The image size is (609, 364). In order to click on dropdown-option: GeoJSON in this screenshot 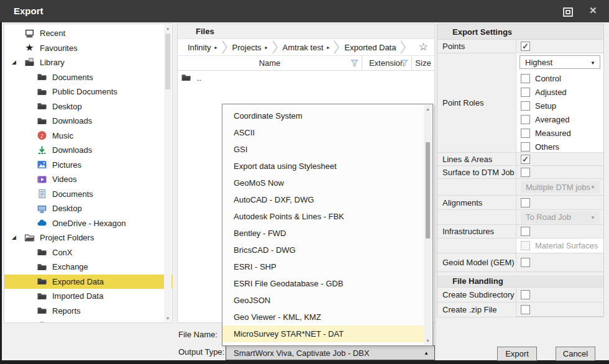, I will do `click(323, 301)`.